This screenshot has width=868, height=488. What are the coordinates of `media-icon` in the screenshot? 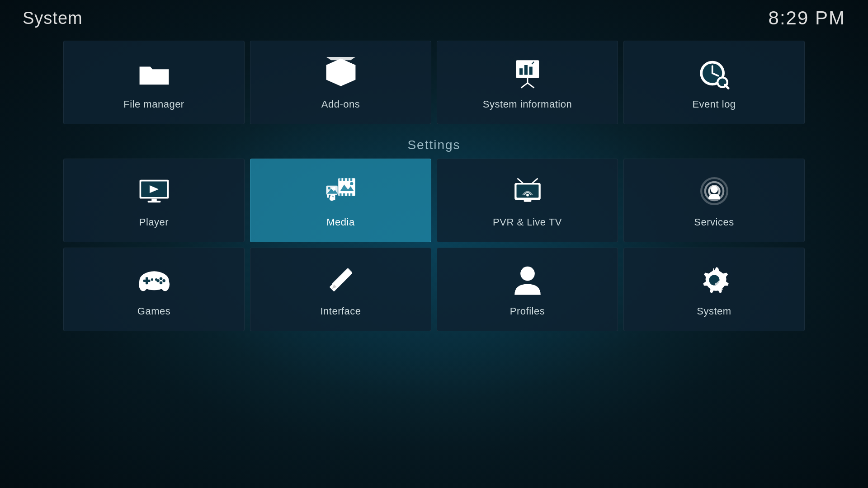 It's located at (341, 191).